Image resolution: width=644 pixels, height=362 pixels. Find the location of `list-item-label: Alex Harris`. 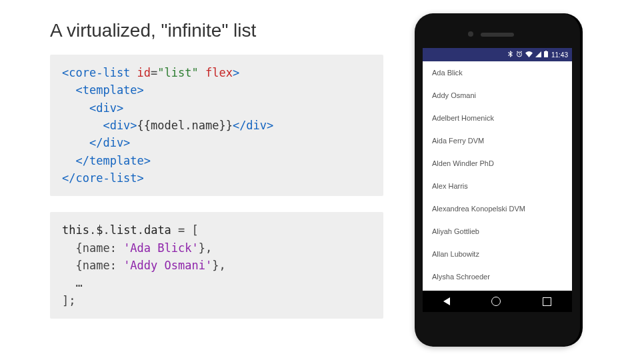

list-item-label: Alex Harris is located at coordinates (450, 186).